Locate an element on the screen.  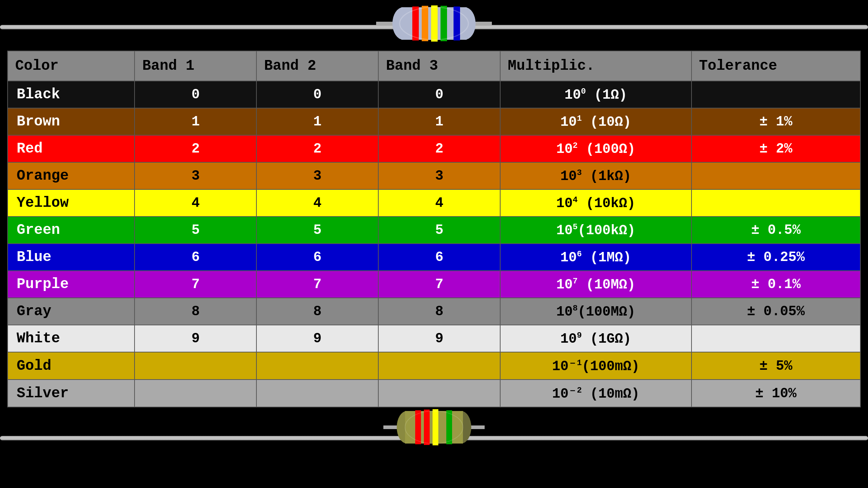
cell-4: 101 (10Ω) is located at coordinates (596, 121).